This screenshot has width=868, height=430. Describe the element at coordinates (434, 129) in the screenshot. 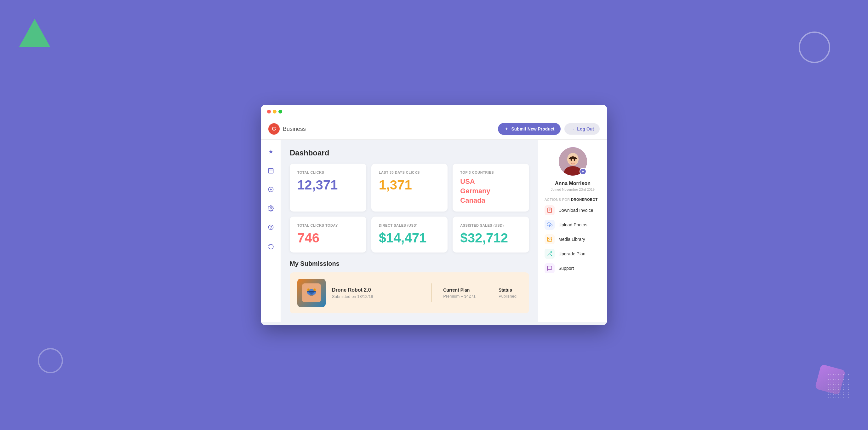

I see `header: G Business ＋ Submit New Product → Log Ou…` at that location.